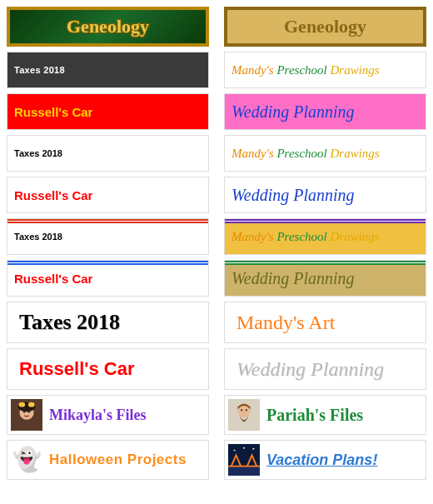  I want to click on label-russell-plain: Russell's Car, so click(108, 195).